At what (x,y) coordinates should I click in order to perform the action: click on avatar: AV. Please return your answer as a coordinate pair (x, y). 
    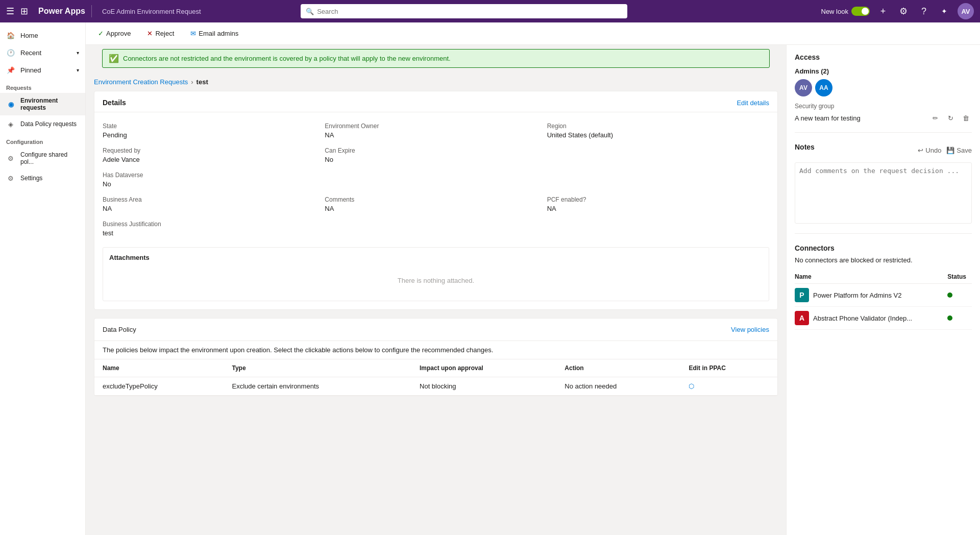
    Looking at the image, I should click on (966, 11).